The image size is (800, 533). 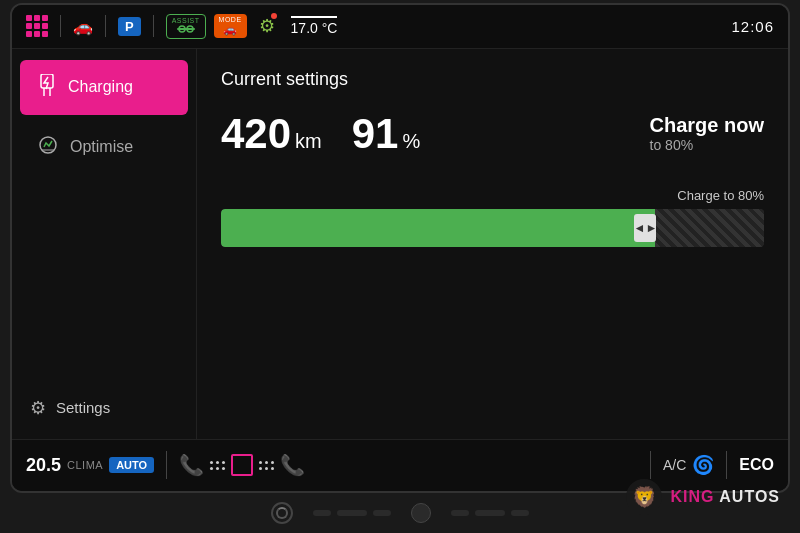 I want to click on top-bar: 🚗 P ASSIST MODE 🚗 ⚙ 17.0, so click(x=400, y=27).